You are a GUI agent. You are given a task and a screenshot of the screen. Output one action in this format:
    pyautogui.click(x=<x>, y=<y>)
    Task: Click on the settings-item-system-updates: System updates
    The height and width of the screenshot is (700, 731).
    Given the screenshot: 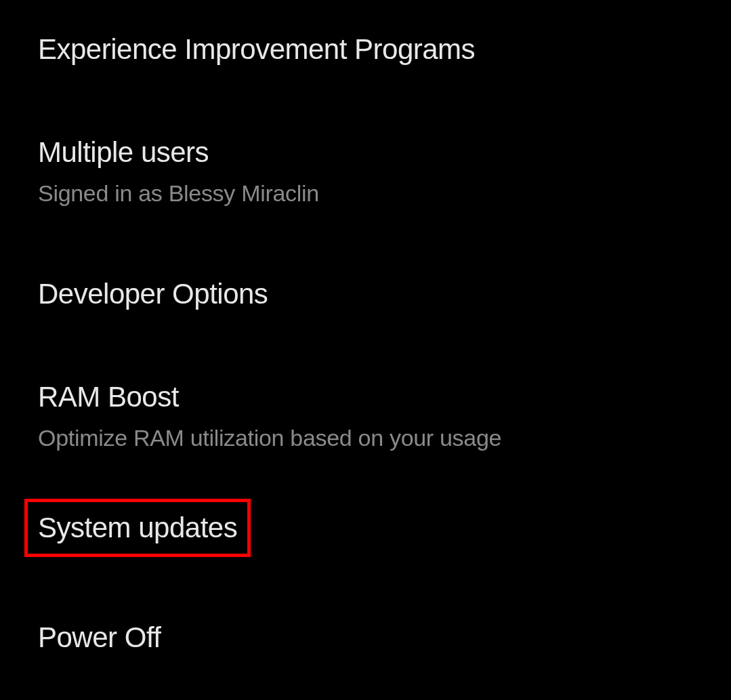 What is the action you would take?
    pyautogui.click(x=385, y=528)
    